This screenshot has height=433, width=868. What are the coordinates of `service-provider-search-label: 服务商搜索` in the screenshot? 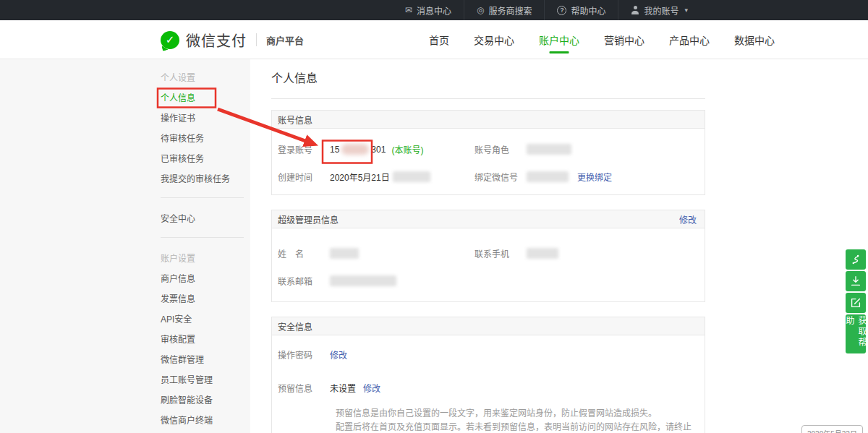 It's located at (510, 10).